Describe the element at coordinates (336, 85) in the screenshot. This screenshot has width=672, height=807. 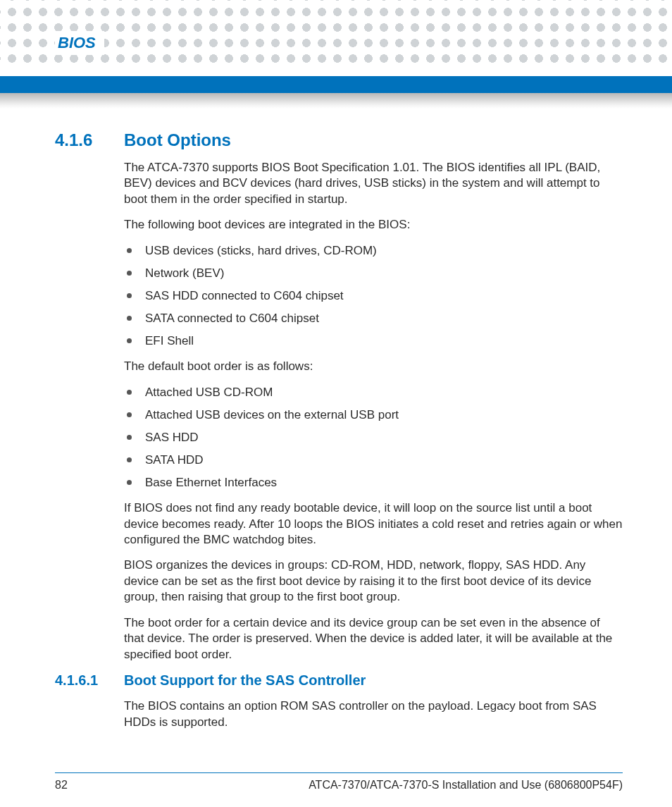
I see `header-blue-bar` at that location.